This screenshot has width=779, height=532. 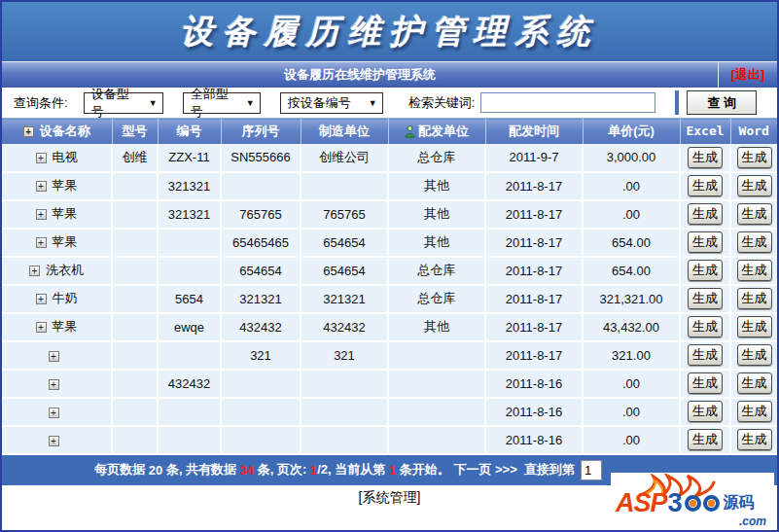 What do you see at coordinates (29, 132) in the screenshot?
I see `expand-all-icon: +` at bounding box center [29, 132].